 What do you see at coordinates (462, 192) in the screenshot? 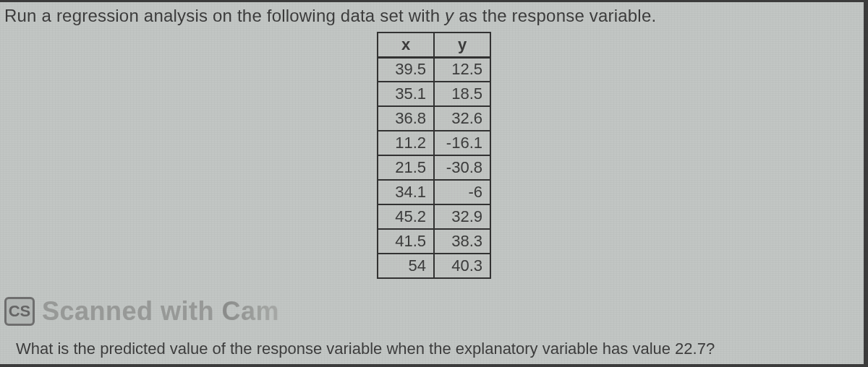
I see `cell-y: -6` at bounding box center [462, 192].